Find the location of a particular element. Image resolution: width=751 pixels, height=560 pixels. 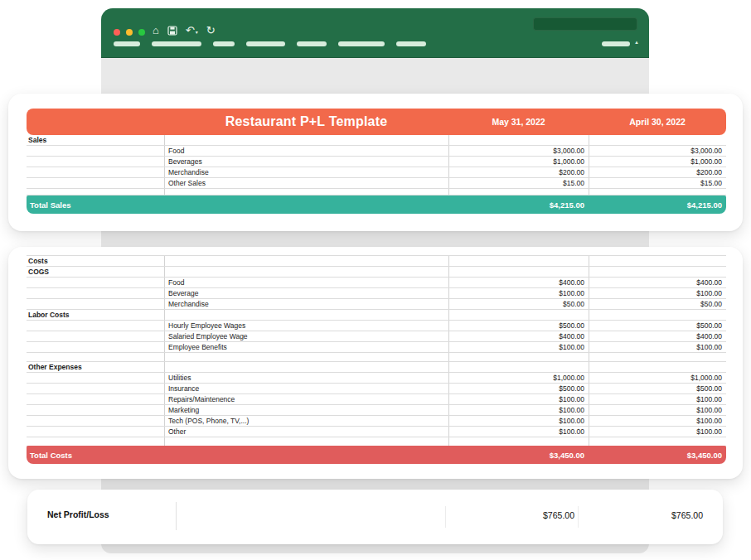

ribbon-collapse-caret-icon: ▲ is located at coordinates (637, 42).